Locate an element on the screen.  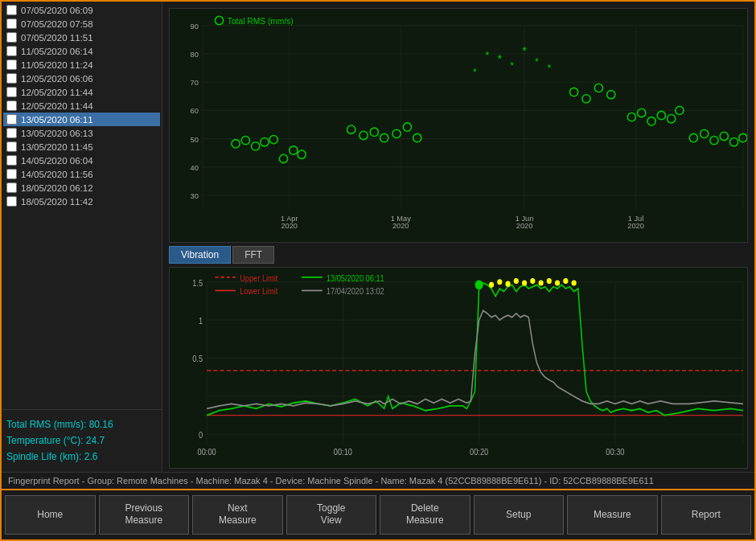
previous-measure-button: Previous Measure is located at coordinates (145, 514).